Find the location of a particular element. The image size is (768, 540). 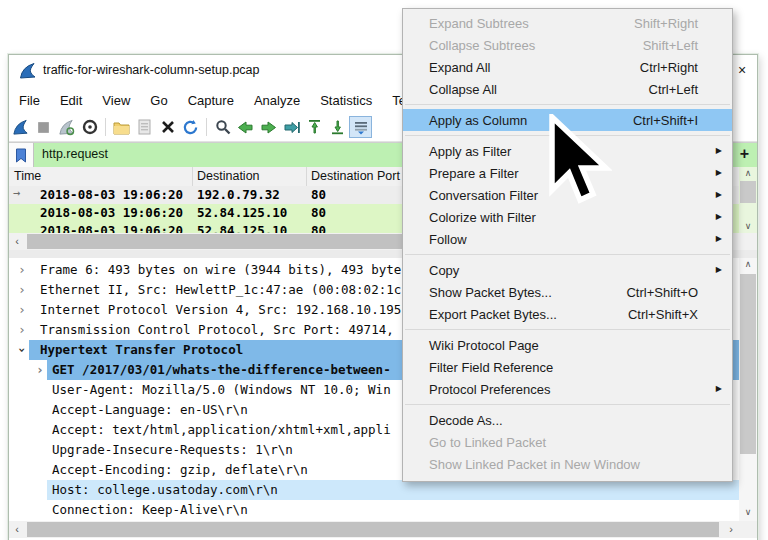

close-window-button: × is located at coordinates (742, 70).